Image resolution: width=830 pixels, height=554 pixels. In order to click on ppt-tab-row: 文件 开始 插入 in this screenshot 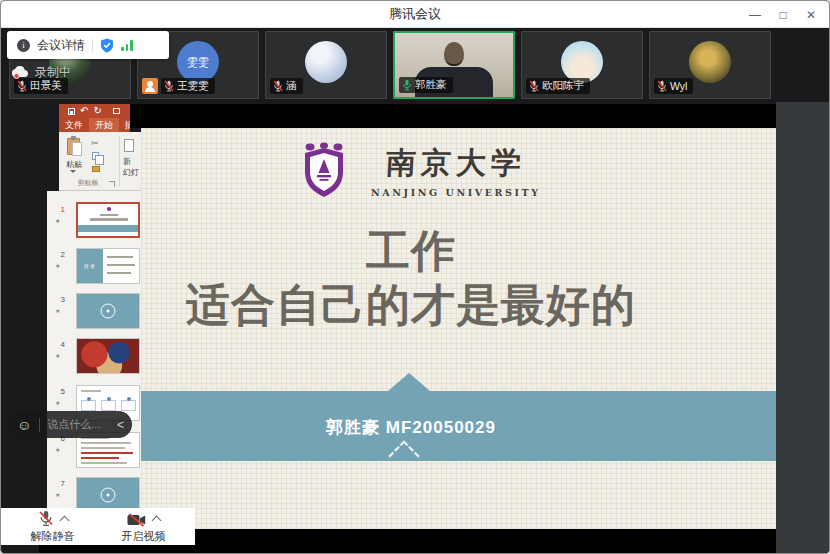, I will do `click(94, 125)`.